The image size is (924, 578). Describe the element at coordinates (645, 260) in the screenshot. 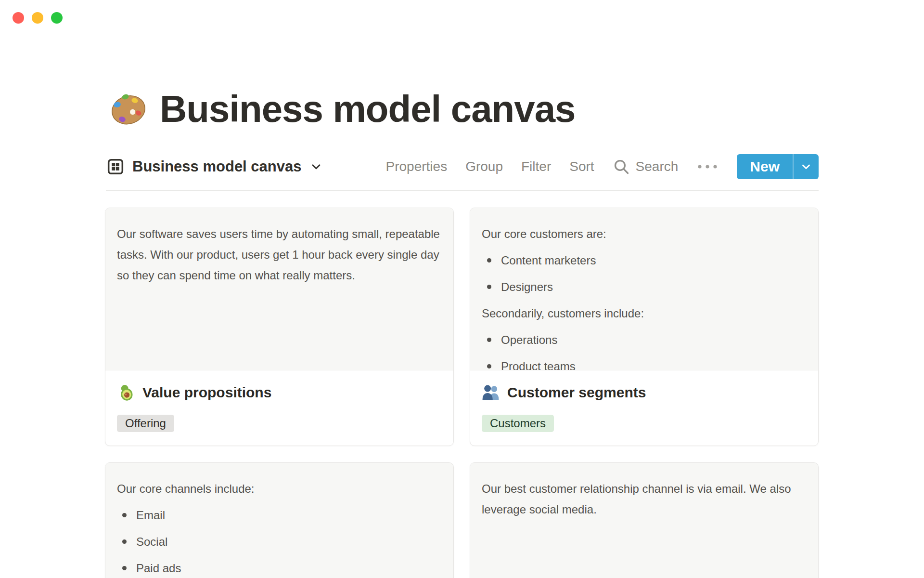

I see `preview-bullet-item: Content marketers` at that location.